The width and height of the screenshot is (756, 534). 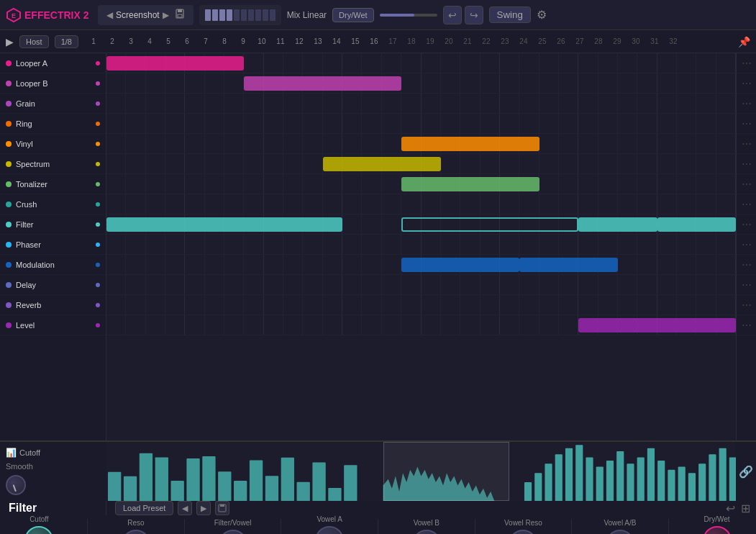 I want to click on next-filter-preset-btn: ▶, so click(x=204, y=508).